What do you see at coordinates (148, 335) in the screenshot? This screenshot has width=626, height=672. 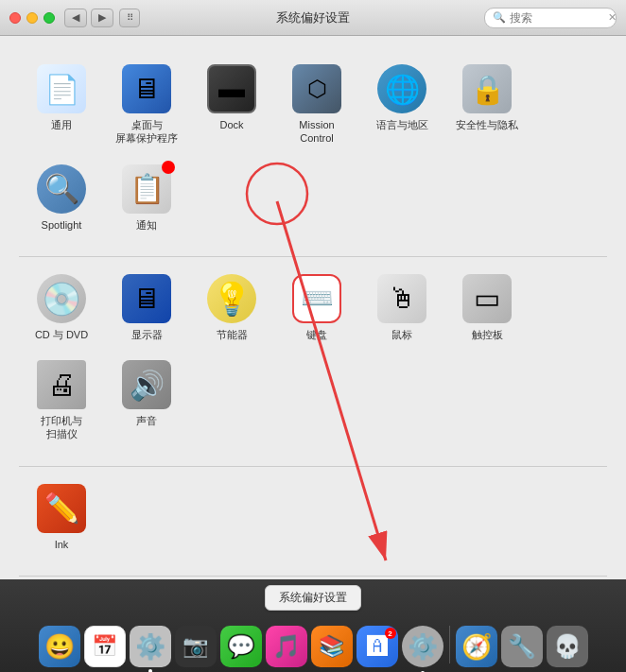 I see `display-label: 显示器` at bounding box center [148, 335].